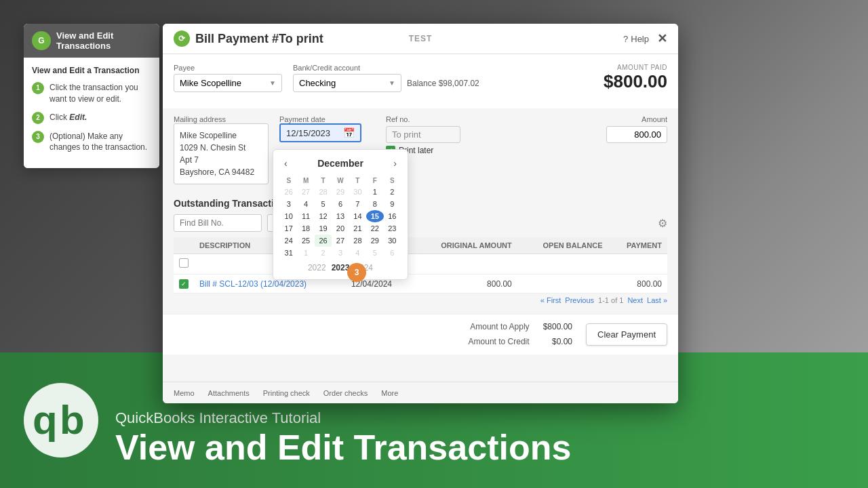 Image resolution: width=868 pixels, height=488 pixels. What do you see at coordinates (340, 228) in the screenshot?
I see `cal-date: 20` at bounding box center [340, 228].